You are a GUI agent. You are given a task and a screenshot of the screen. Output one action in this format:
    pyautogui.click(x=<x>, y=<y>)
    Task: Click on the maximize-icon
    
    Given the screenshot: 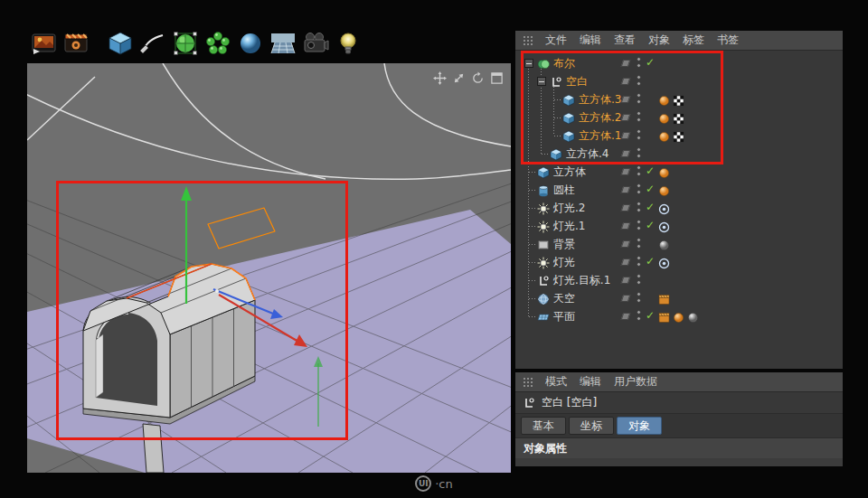 What is the action you would take?
    pyautogui.click(x=497, y=78)
    